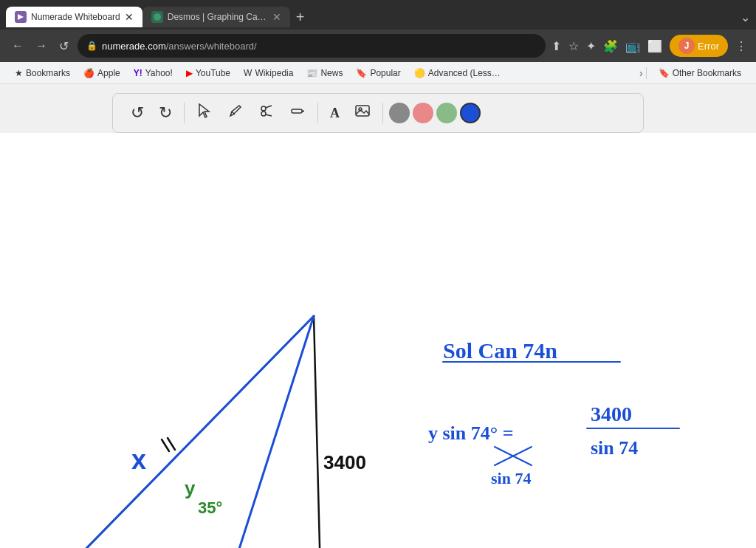 This screenshot has height=548, width=756. I want to click on back-button: ←, so click(18, 46).